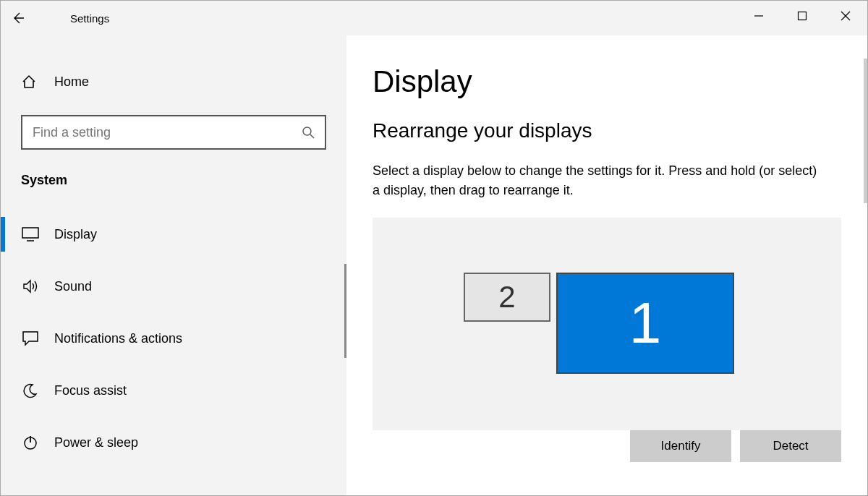 Image resolution: width=868 pixels, height=496 pixels. I want to click on nav-label: Notifications & actions, so click(119, 338).